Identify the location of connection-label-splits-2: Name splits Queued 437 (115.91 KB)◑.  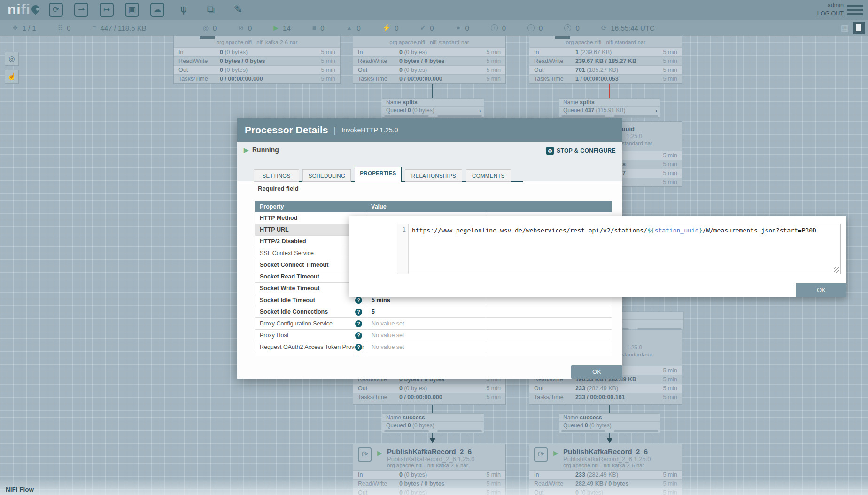
(610, 108).